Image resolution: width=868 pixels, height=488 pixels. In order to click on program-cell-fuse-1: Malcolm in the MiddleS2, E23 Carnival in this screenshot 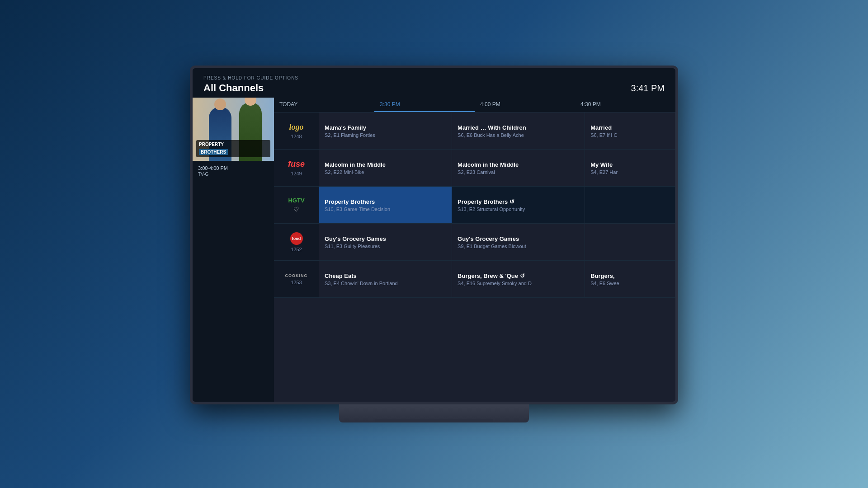, I will do `click(519, 168)`.